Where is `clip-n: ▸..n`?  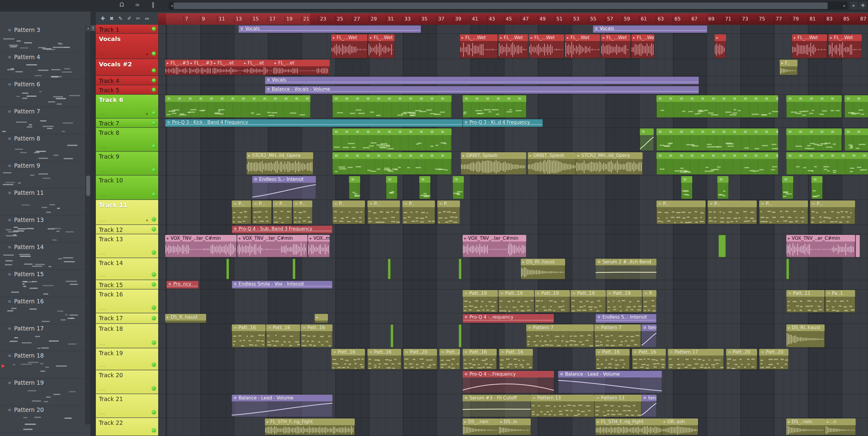 clip-n: ▸..n is located at coordinates (840, 427).